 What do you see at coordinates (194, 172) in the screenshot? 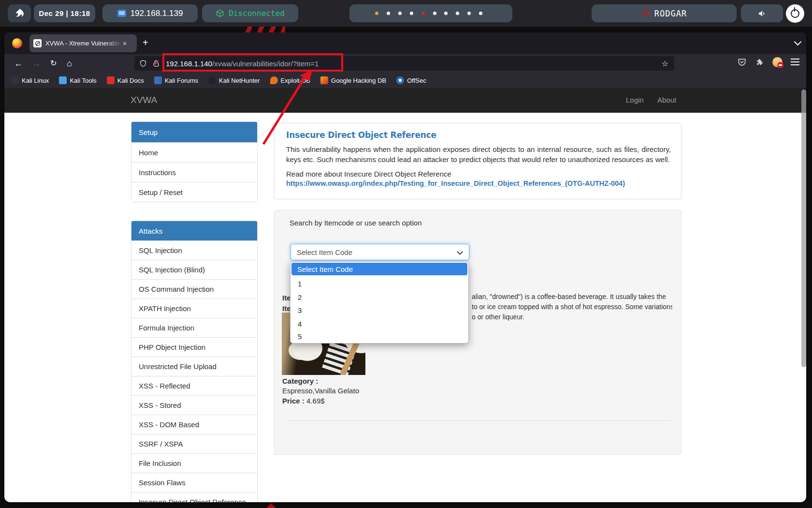
I see `sidebar-item-instructions: Instructions` at bounding box center [194, 172].